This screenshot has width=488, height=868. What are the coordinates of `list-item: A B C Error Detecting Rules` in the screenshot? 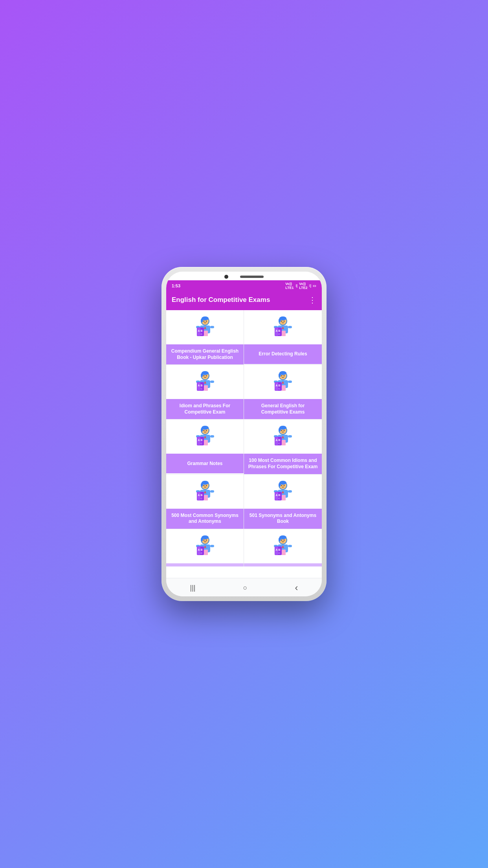 It's located at (283, 337).